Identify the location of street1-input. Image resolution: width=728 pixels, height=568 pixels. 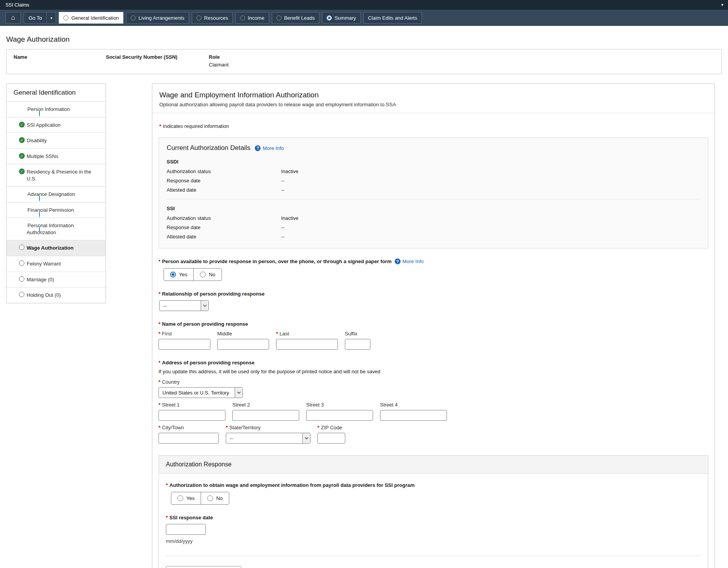
(192, 415).